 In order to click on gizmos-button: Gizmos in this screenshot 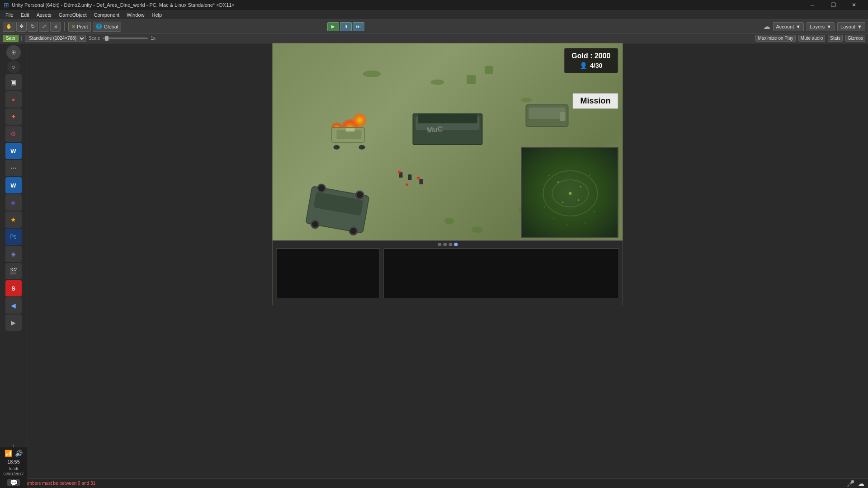, I will do `click(855, 38)`.